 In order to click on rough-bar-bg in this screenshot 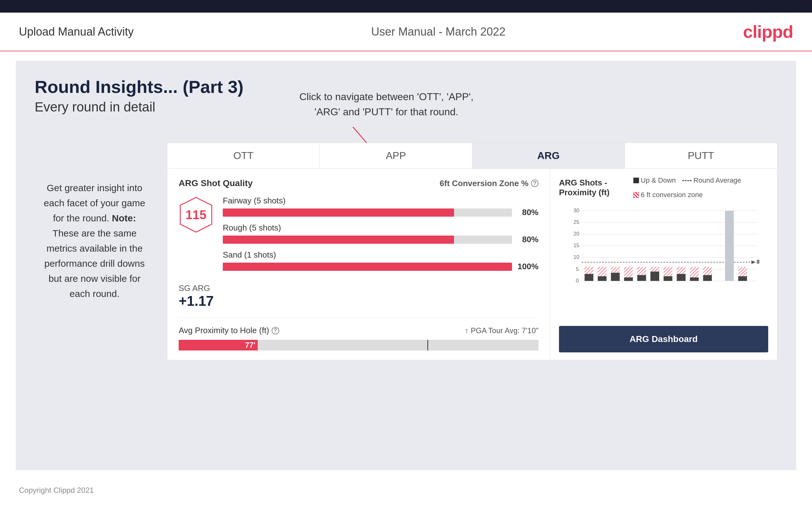, I will do `click(367, 239)`.